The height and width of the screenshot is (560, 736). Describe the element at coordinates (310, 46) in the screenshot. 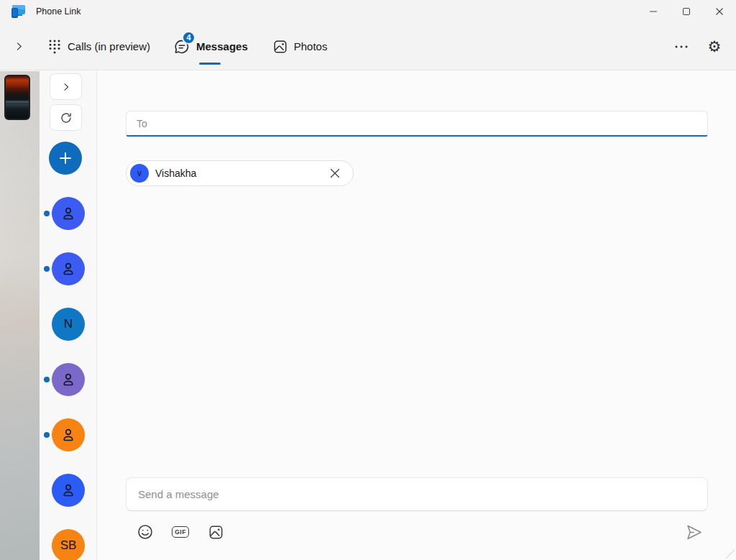

I see `tab-photos-label: Photos` at that location.